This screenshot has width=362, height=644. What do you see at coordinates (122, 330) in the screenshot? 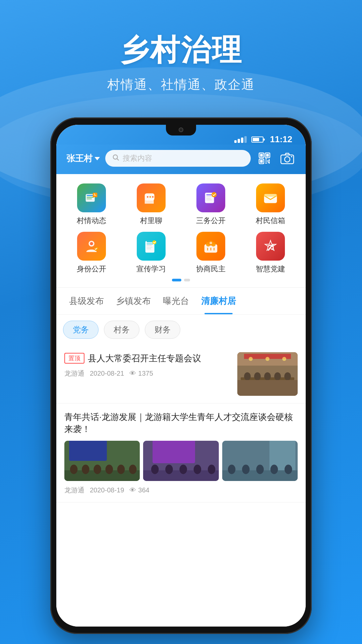
I see `sub-tab-village: 村务` at bounding box center [122, 330].